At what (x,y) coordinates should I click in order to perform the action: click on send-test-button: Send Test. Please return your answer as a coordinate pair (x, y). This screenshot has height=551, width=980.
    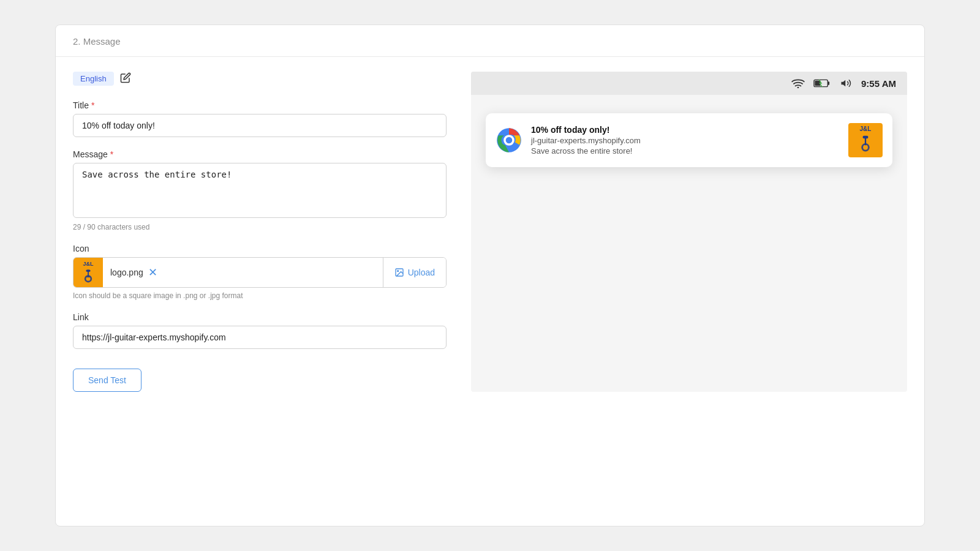
    Looking at the image, I should click on (107, 380).